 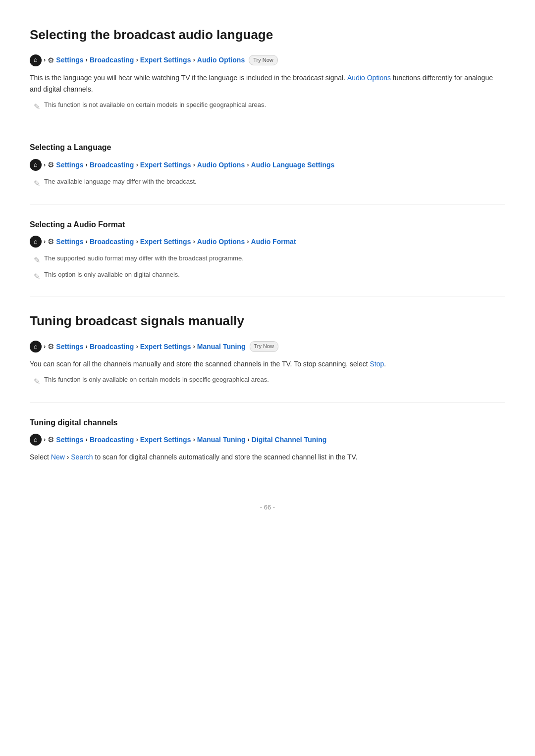 I want to click on section-digital-channels: Tuning digital channels ⌂ › ⚙ Settings ›…, so click(x=268, y=440).